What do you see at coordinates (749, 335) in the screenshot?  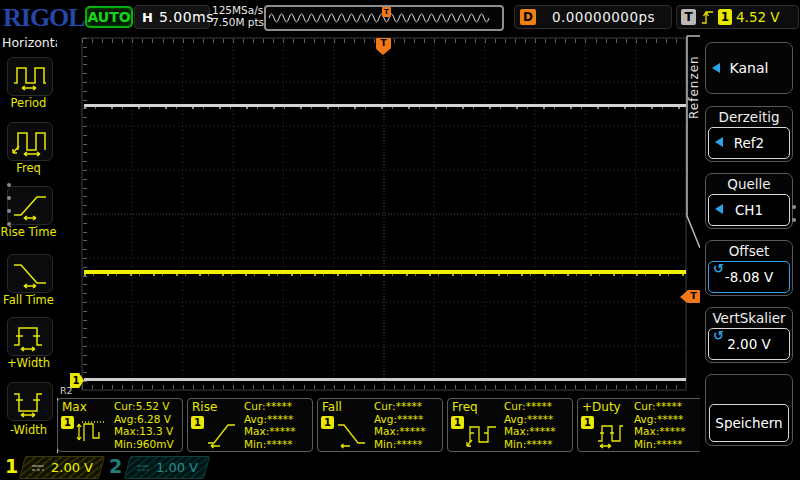 I see `menu-vertskalier-button: VertSkalier ↺ 2.00 V` at bounding box center [749, 335].